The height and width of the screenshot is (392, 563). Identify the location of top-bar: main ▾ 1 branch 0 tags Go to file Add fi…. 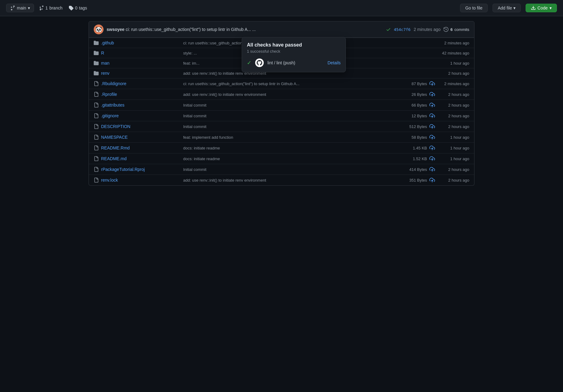
(282, 8).